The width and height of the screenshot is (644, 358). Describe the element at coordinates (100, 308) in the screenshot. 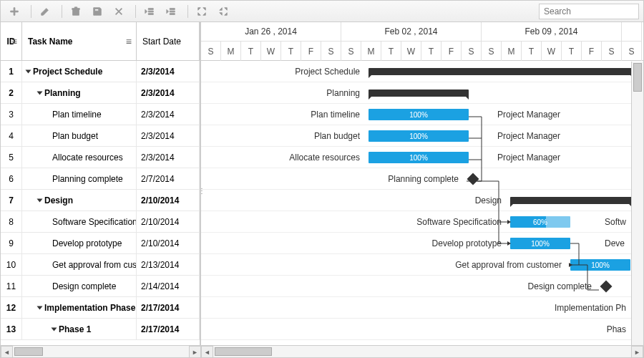

I see `table-row: 12Implementation Phase2/17/2014` at that location.